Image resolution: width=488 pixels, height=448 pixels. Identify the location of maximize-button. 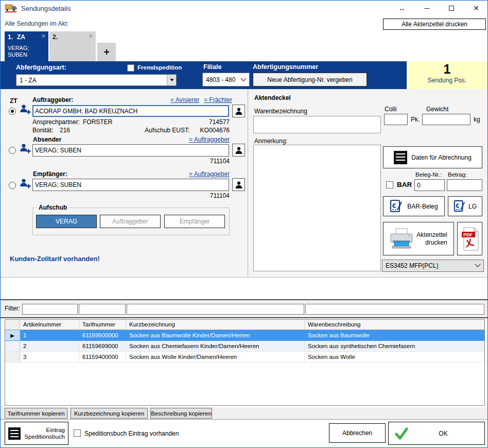
(451, 8).